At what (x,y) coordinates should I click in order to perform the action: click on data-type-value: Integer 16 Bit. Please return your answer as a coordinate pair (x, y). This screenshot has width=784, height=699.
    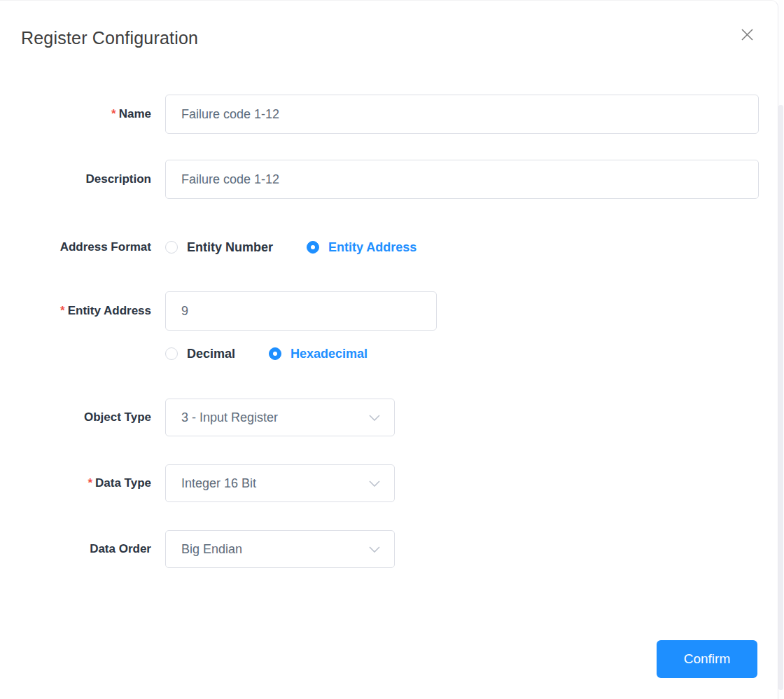
    Looking at the image, I should click on (218, 483).